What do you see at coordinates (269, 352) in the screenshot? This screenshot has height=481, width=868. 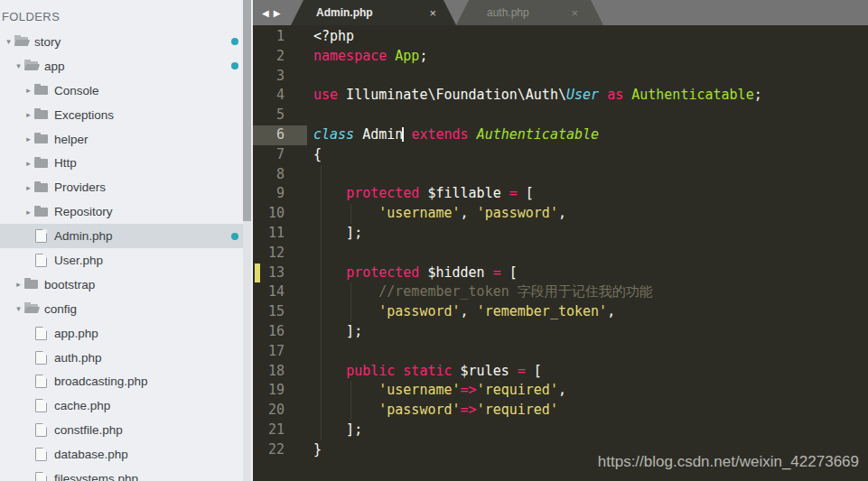 I see `line-number: 17` at bounding box center [269, 352].